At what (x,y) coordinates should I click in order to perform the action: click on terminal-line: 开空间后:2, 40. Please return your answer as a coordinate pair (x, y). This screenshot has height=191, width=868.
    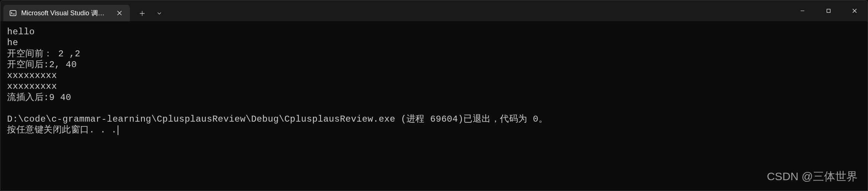
    Looking at the image, I should click on (42, 65).